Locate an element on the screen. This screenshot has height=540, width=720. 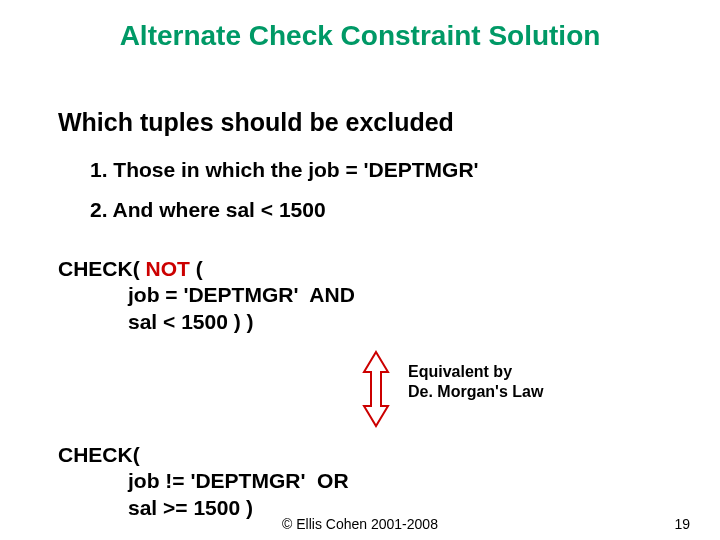
code-text: job != 'DEPTMGR' OR is located at coordinates (204, 480).